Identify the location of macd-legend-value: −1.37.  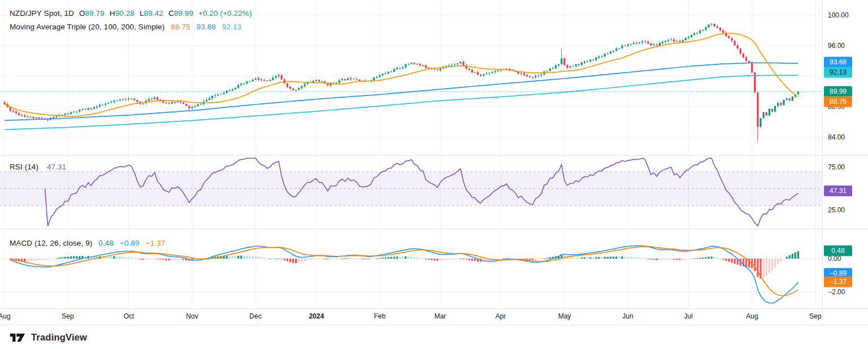
(156, 243).